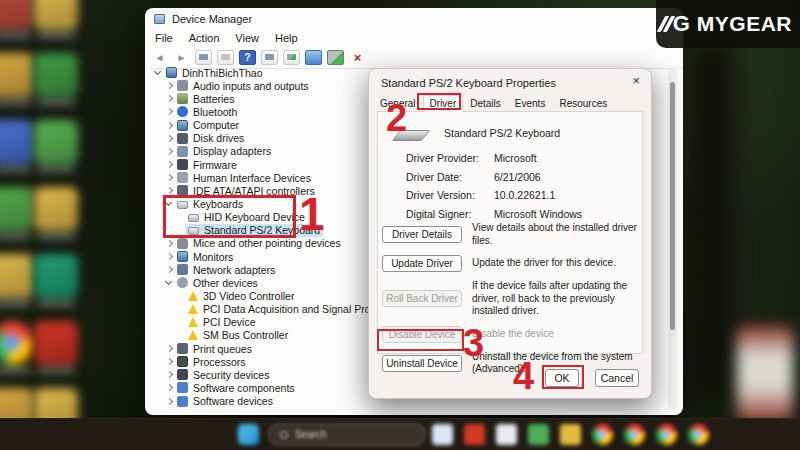 This screenshot has height=450, width=800. Describe the element at coordinates (204, 38) in the screenshot. I see `menu-action: Action` at that location.